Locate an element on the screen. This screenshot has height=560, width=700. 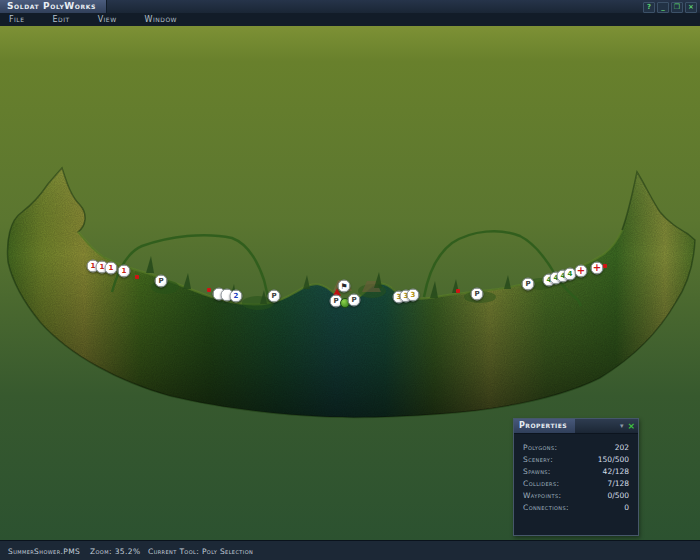
property-row-waypoints: Waypoints: 0/500 is located at coordinates (576, 496).